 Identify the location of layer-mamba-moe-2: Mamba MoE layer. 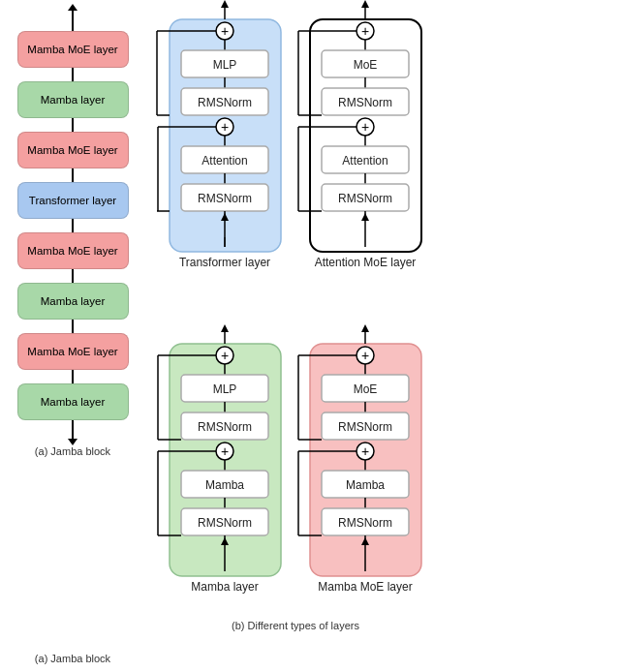
(74, 150).